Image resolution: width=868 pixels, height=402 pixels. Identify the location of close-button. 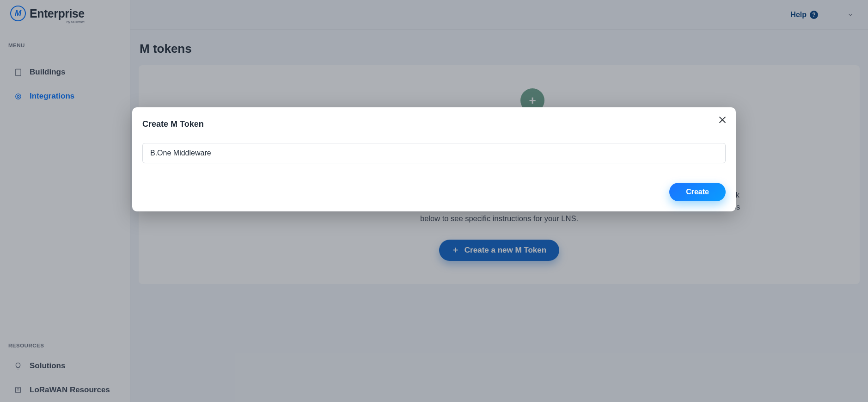
(722, 120).